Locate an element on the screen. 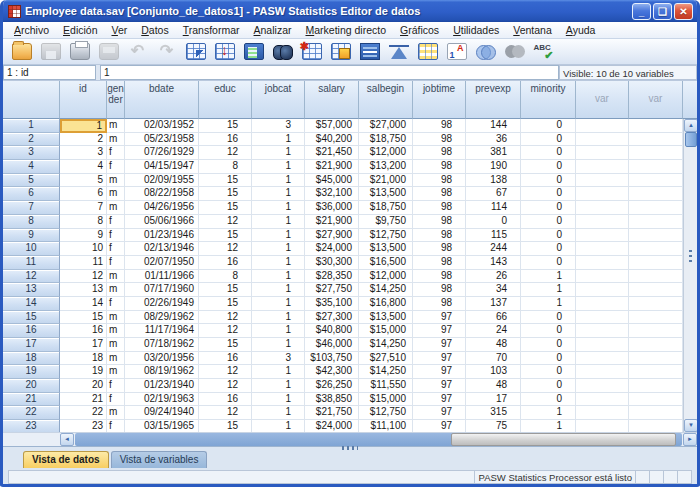 This screenshot has width=700, height=487. cell-salbegin: $9,750 is located at coordinates (386, 222).